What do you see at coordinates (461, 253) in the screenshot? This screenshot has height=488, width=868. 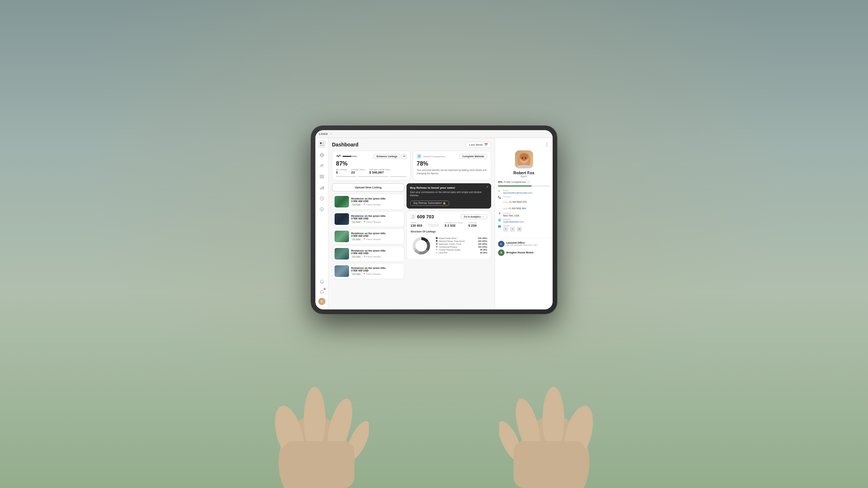 I see `legend-item: Land Plot 80 (5%)` at bounding box center [461, 253].